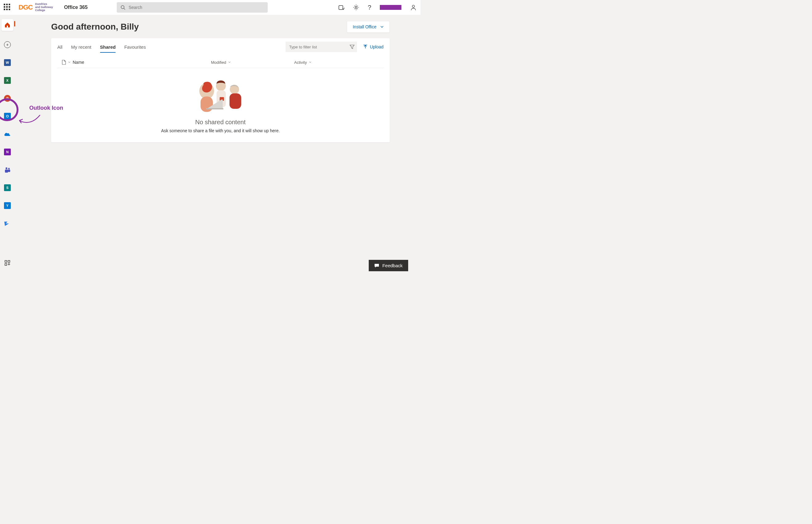 This screenshot has width=812, height=524. Describe the element at coordinates (78, 62) in the screenshot. I see `column-name: Name` at that location.